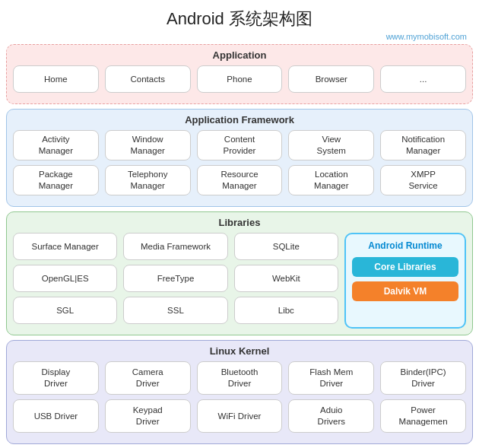 This screenshot has width=479, height=448. I want to click on lib-media-framework: Media Framework, so click(175, 246).